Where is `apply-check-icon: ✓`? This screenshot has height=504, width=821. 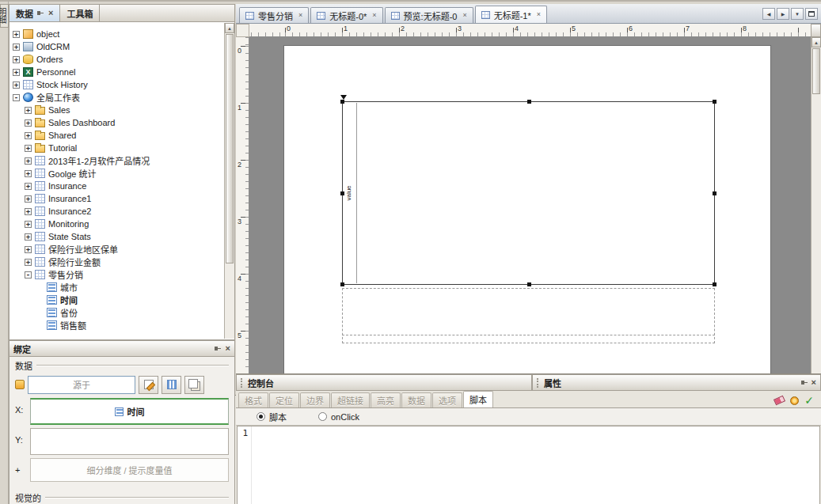 apply-check-icon: ✓ is located at coordinates (809, 400).